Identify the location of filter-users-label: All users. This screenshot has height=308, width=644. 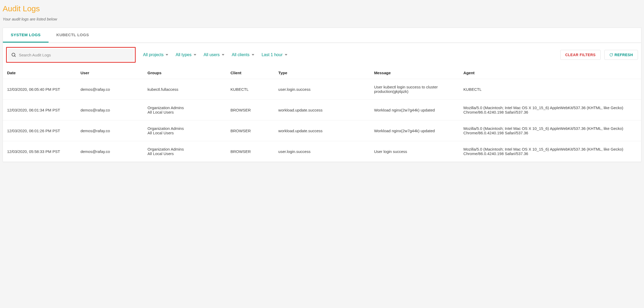
(212, 55).